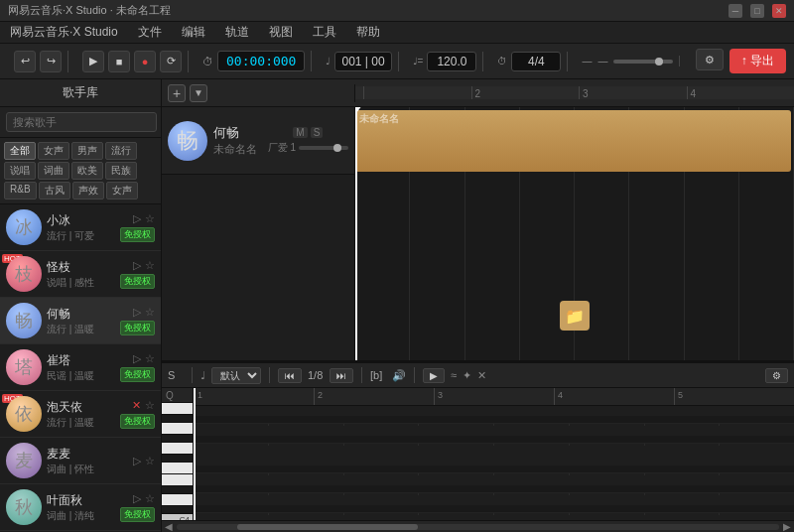 The width and height of the screenshot is (794, 532). I want to click on maximize-button: □, so click(757, 11).